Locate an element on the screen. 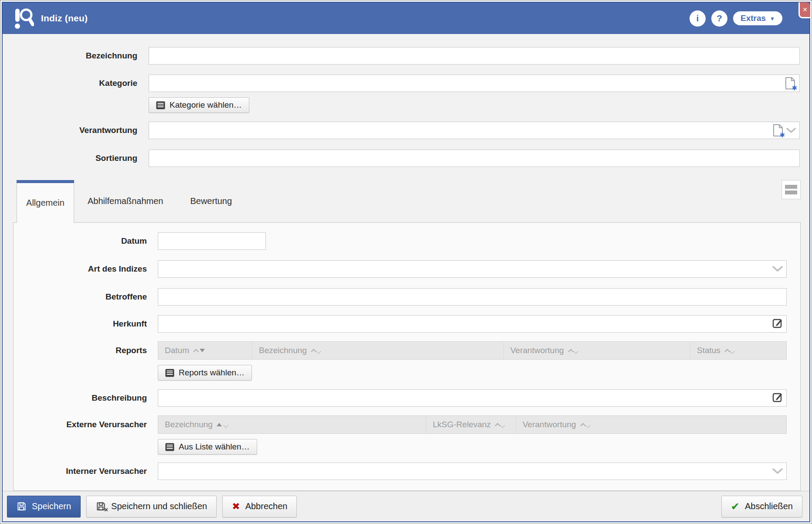 The width and height of the screenshot is (812, 524). betroffene-label: Betroffene is located at coordinates (80, 297).